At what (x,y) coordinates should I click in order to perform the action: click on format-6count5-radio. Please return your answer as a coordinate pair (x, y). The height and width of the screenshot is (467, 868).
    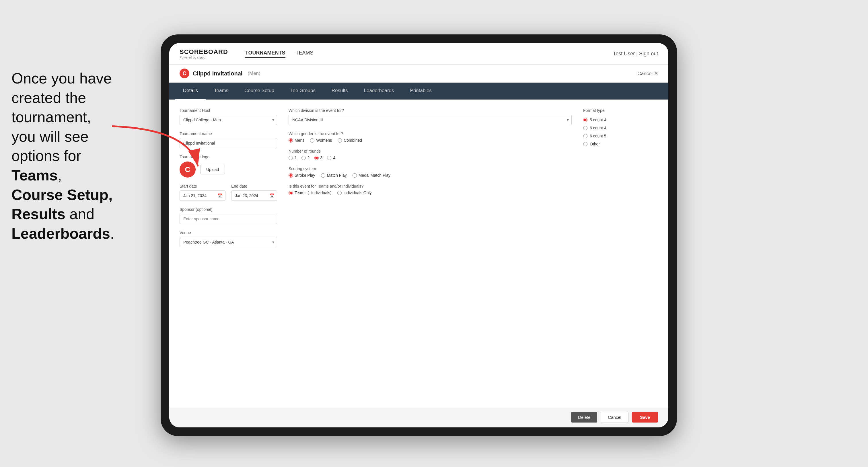
    Looking at the image, I should click on (585, 136).